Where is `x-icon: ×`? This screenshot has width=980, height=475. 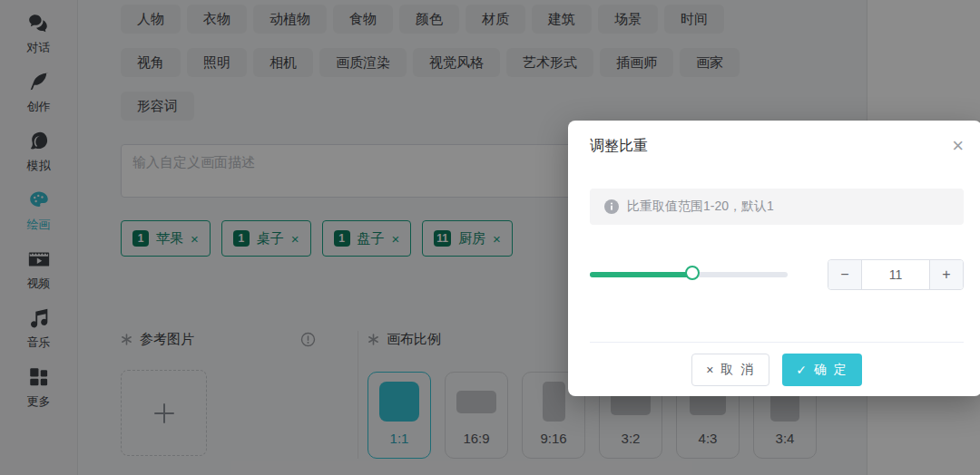 x-icon: × is located at coordinates (710, 370).